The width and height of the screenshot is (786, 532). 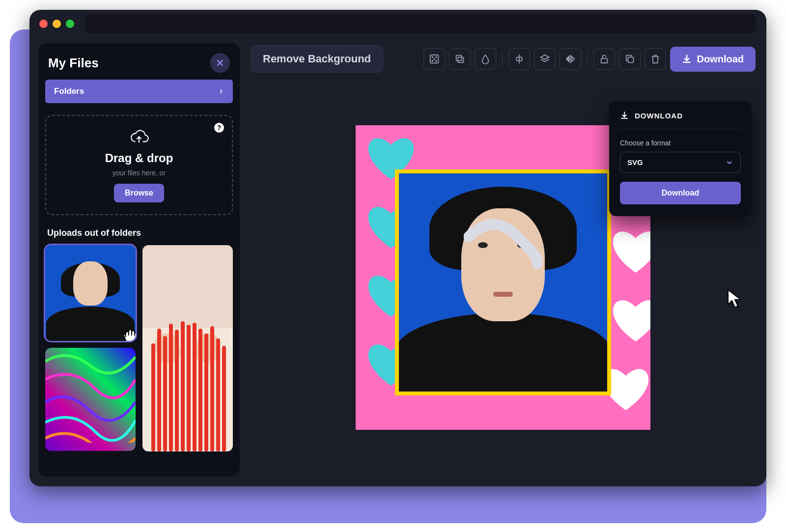 What do you see at coordinates (680, 159) in the screenshot?
I see `download-panel: DOWNLOAD Choose a format SVG Download` at bounding box center [680, 159].